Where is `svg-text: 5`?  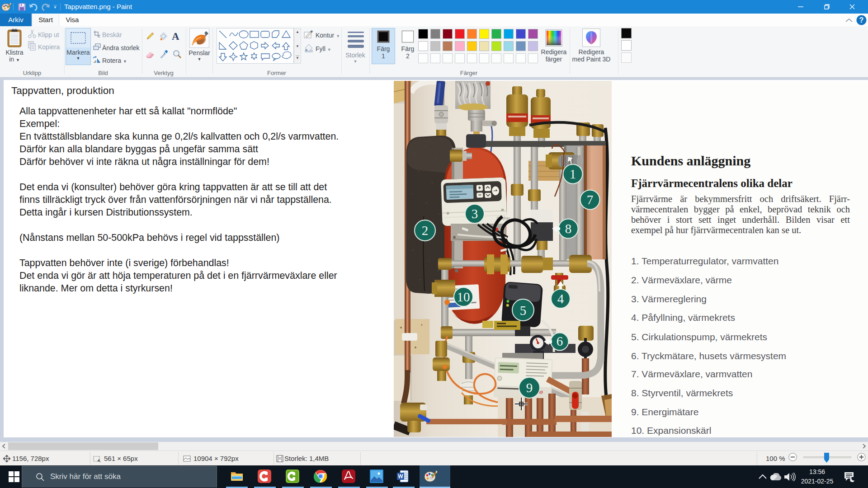 svg-text: 5 is located at coordinates (524, 310).